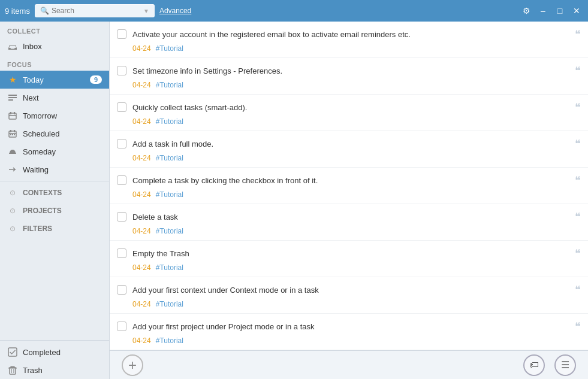 This screenshot has width=588, height=379. I want to click on task-row: Add your first project under Project mod…, so click(349, 325).